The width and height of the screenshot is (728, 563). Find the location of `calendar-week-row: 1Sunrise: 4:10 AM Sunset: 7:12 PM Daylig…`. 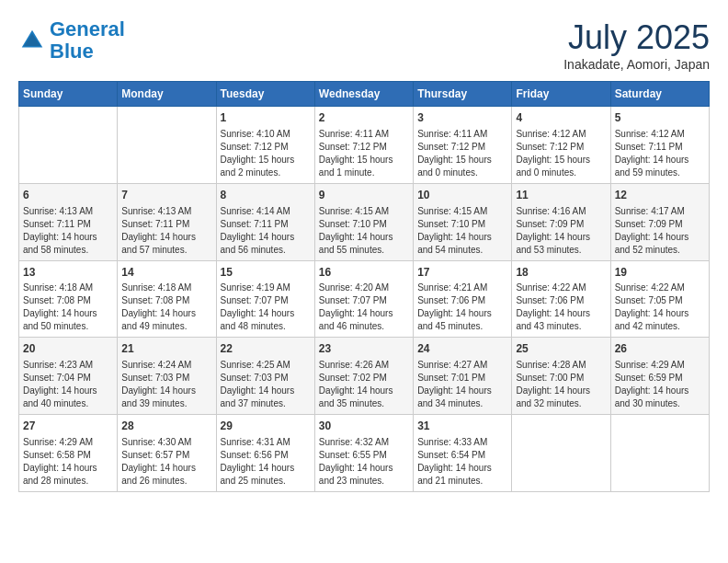

calendar-week-row: 1Sunrise: 4:10 AM Sunset: 7:12 PM Daylig… is located at coordinates (364, 145).